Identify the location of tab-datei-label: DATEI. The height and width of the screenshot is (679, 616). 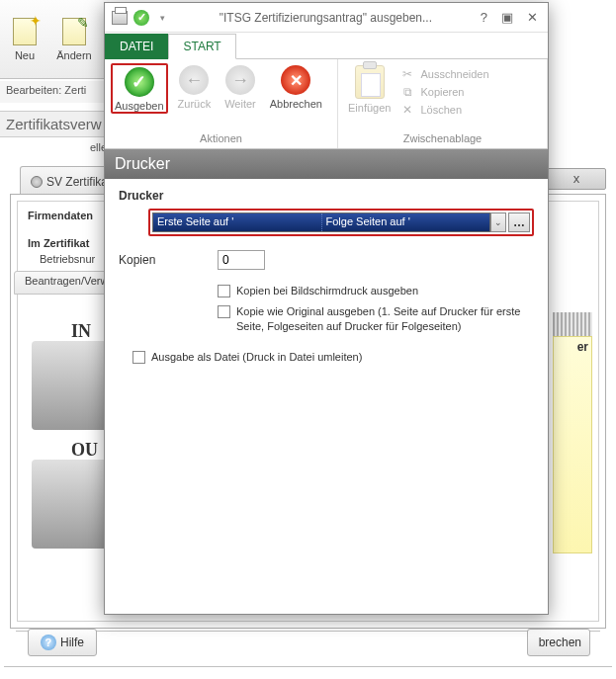
(136, 46).